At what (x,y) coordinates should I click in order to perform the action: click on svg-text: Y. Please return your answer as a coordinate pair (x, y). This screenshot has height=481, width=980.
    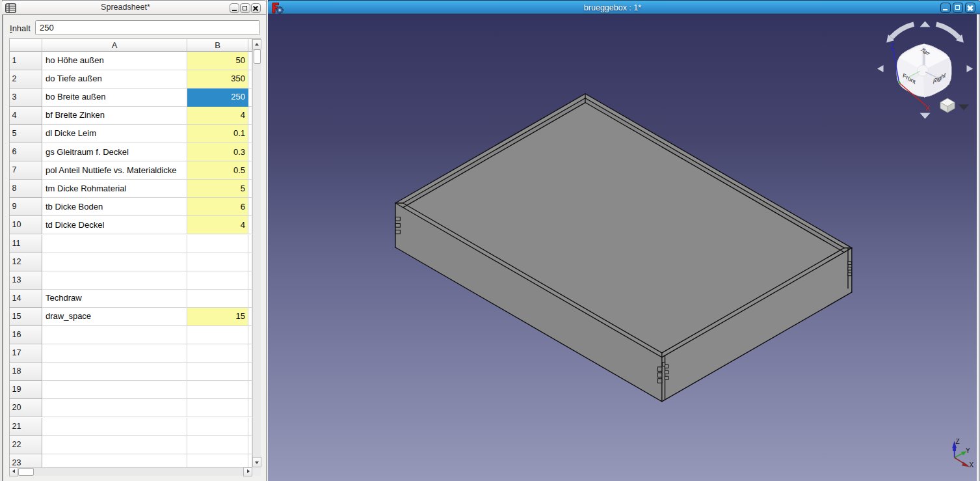
    Looking at the image, I should click on (968, 450).